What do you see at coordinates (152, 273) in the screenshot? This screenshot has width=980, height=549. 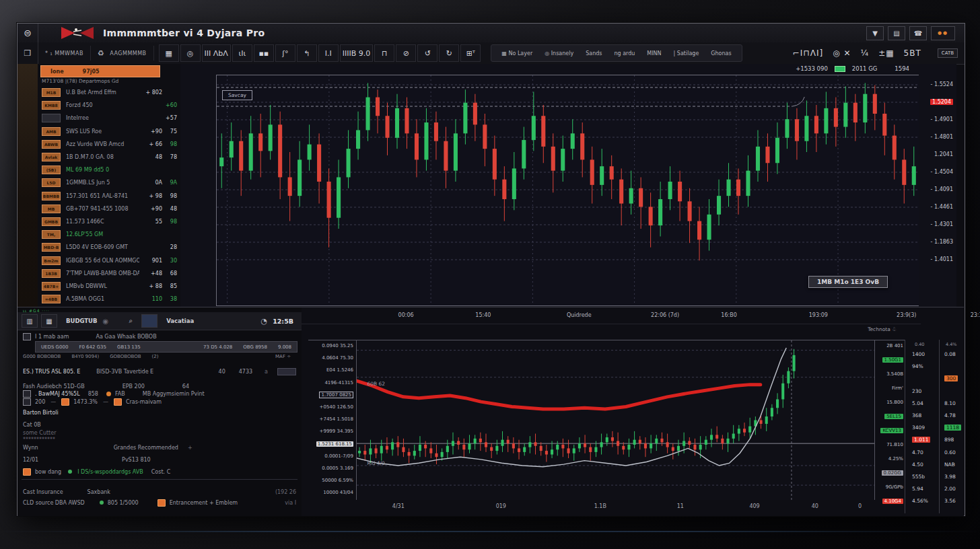 I see `symbol-value: +48` at bounding box center [152, 273].